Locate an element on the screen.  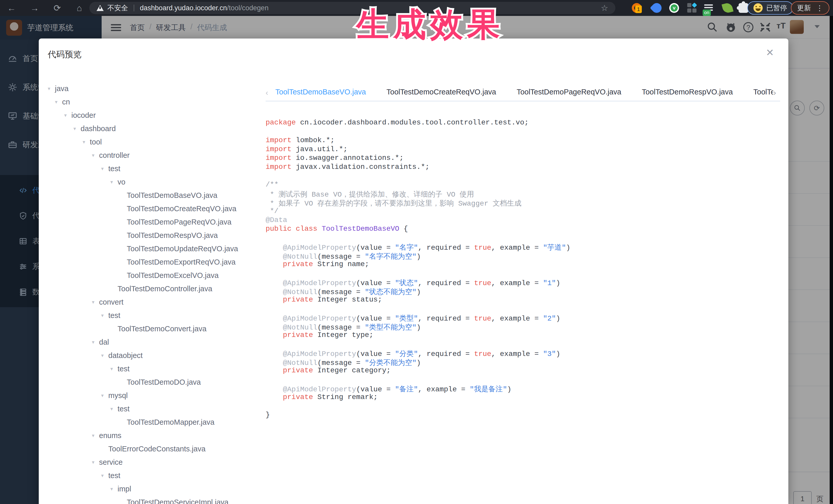
extension-orange-icon: 1 is located at coordinates (637, 8).